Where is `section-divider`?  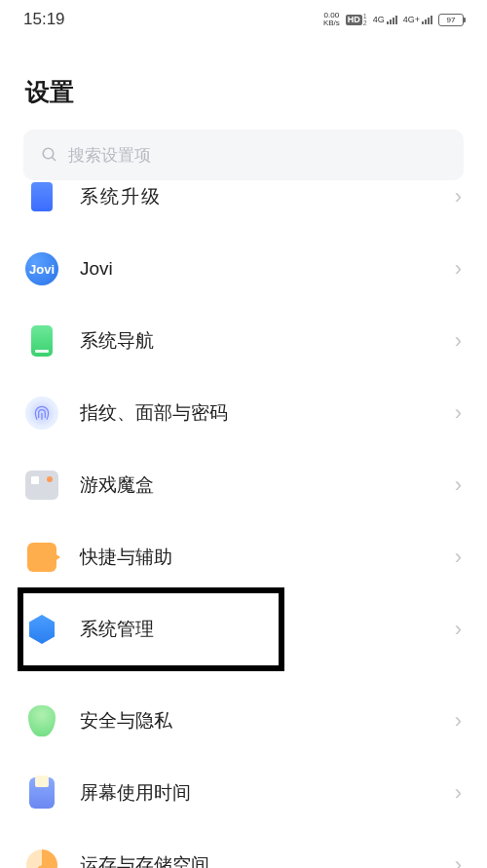 section-divider is located at coordinates (244, 675).